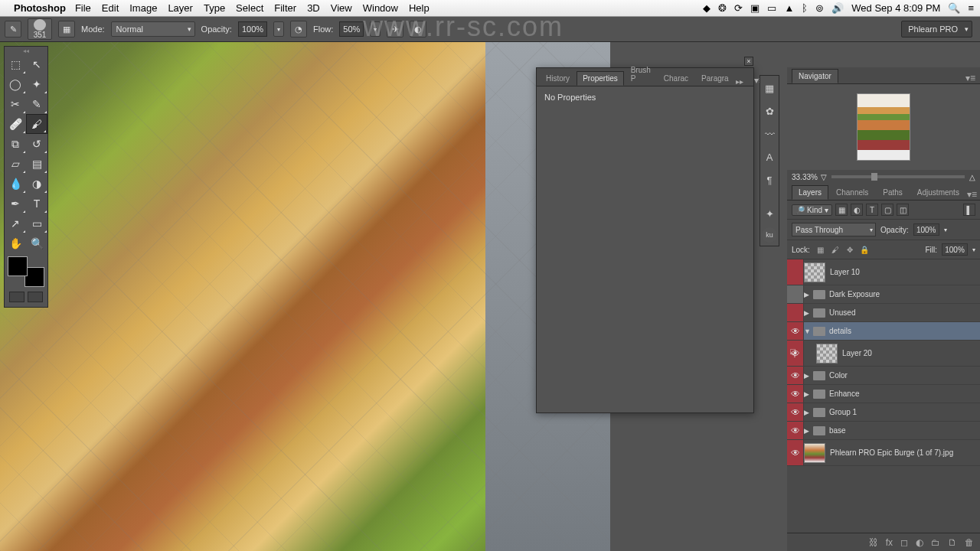 Image resolution: width=980 pixels, height=551 pixels. What do you see at coordinates (15, 64) in the screenshot?
I see `move-tool: ⬚` at bounding box center [15, 64].